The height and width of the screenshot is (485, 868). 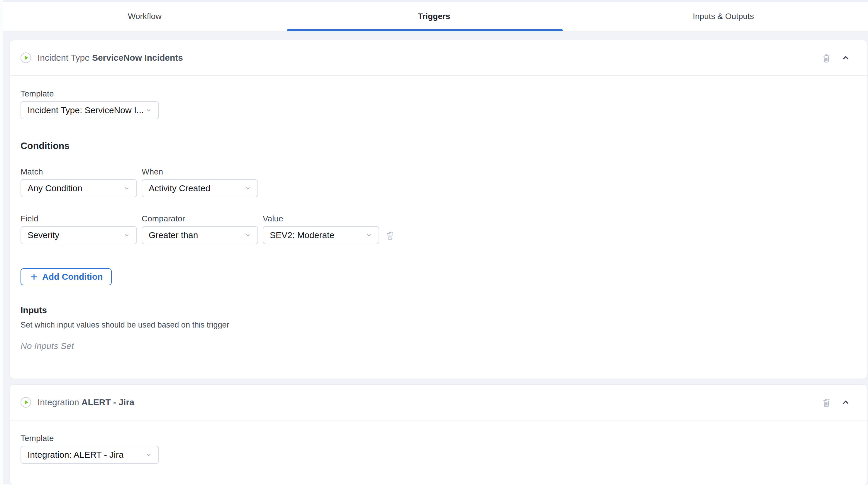 I want to click on tab-inputs-outputs-label: Inputs & Outputs, so click(x=723, y=17).